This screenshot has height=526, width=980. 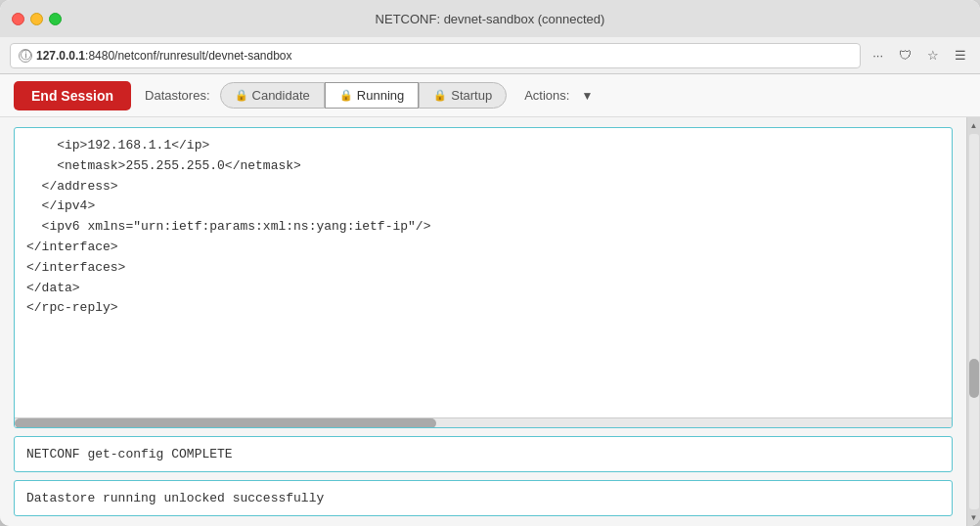 I want to click on scrollbar-v-track, so click(x=974, y=322).